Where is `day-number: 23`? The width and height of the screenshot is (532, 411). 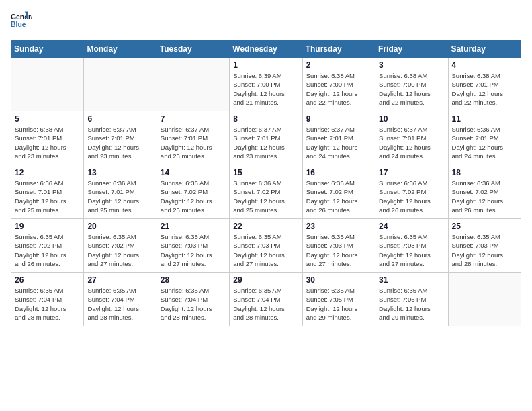
day-number: 23 is located at coordinates (339, 226).